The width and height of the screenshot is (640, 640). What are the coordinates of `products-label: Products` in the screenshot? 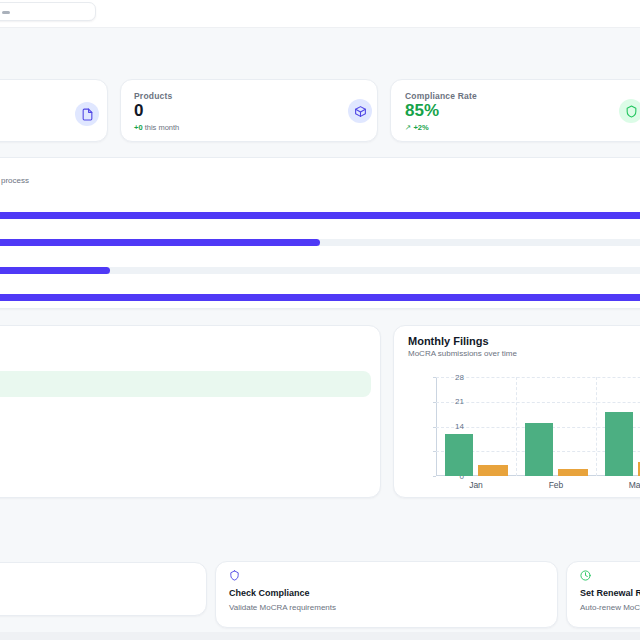 It's located at (153, 96).